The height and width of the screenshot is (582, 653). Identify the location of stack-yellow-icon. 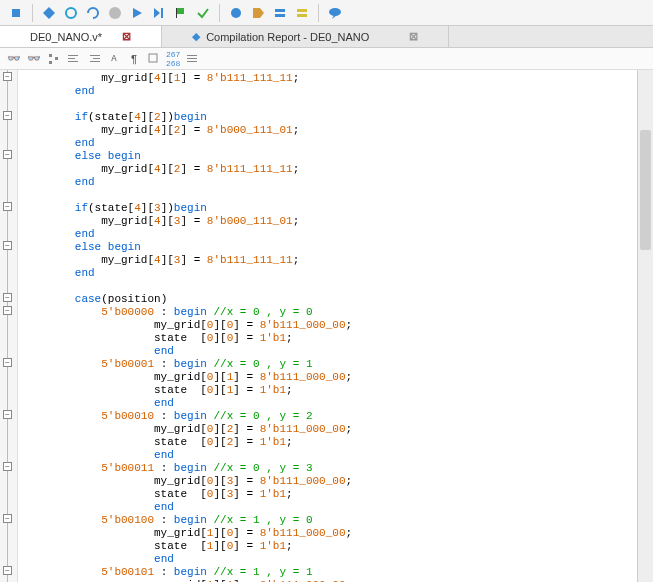
(302, 13).